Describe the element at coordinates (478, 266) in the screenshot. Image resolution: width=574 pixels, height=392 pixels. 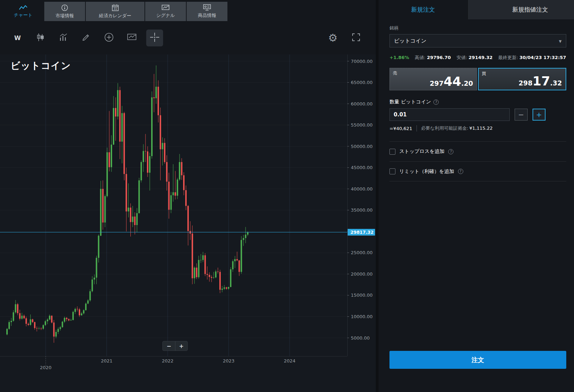
I see `spacer` at that location.